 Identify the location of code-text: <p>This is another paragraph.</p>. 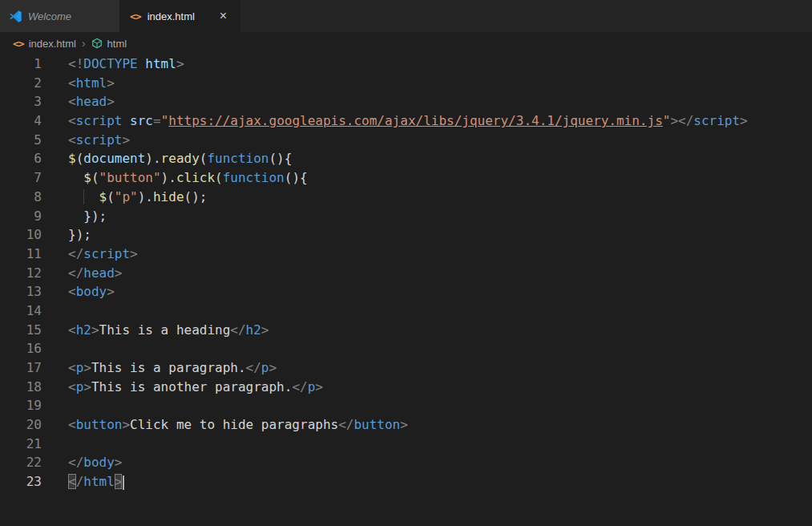
(183, 387).